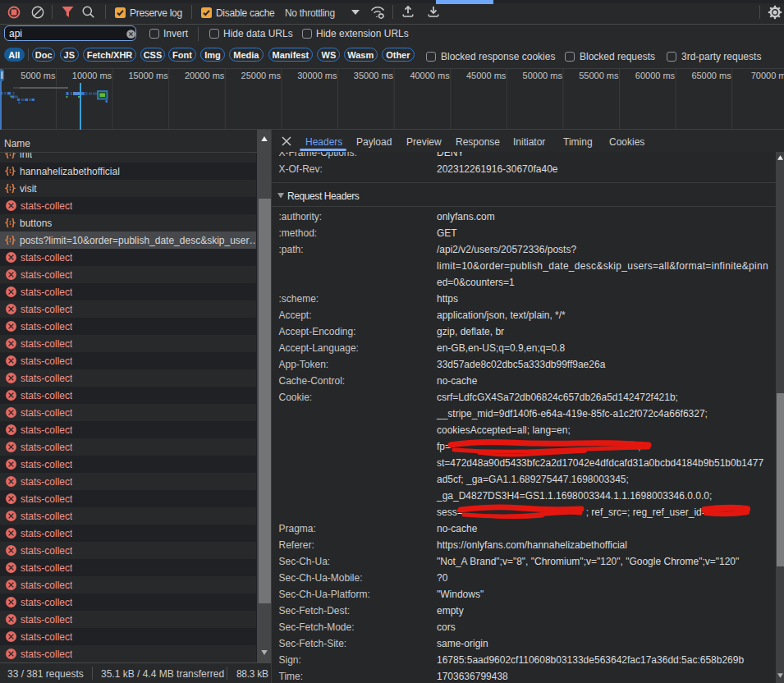 This screenshot has height=683, width=784. Describe the element at coordinates (205, 76) in the screenshot. I see `svg-text: 20000 ms` at that location.